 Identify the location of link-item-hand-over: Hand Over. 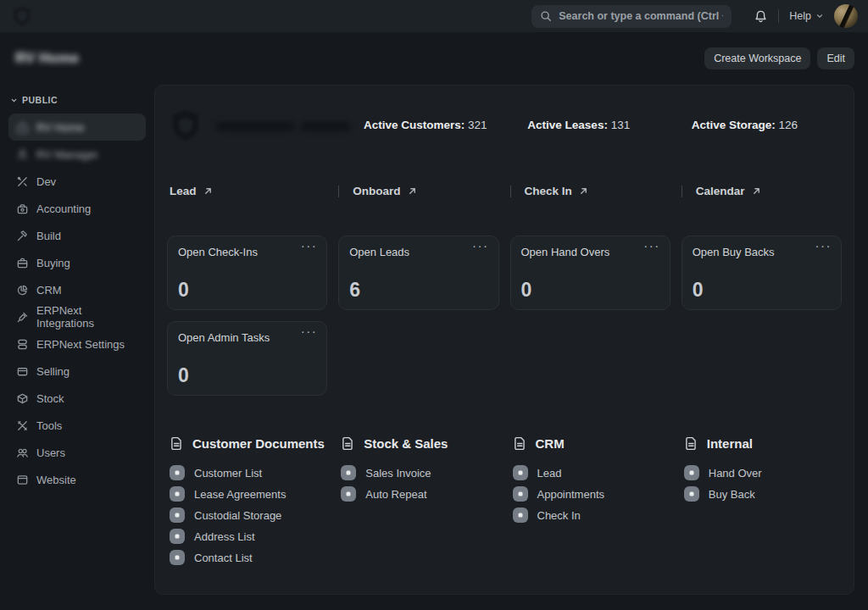
(763, 473).